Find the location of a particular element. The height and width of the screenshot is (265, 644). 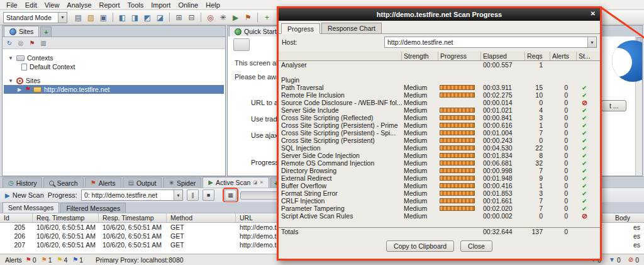

column-header-body: Body is located at coordinates (623, 218).